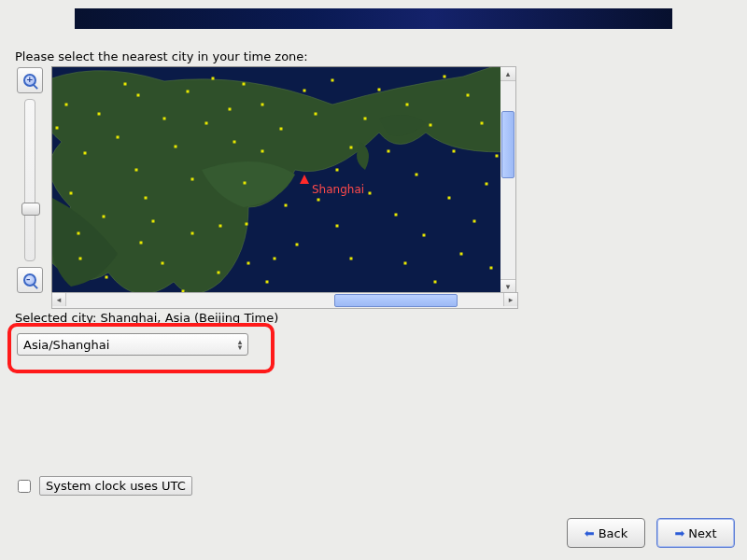  Describe the element at coordinates (508, 180) in the screenshot. I see `map-vertical-scrollbar: ▴ ▾` at that location.